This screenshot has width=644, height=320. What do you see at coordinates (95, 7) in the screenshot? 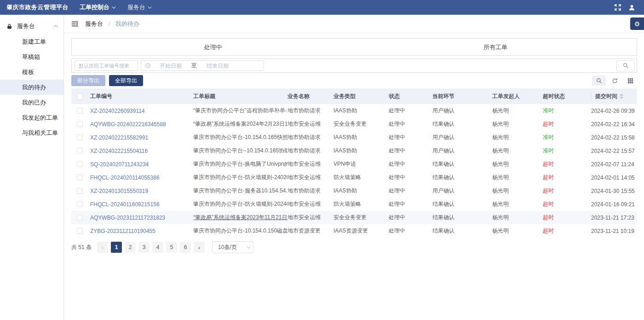
I see `nav-menu-label: 工单控制台` at bounding box center [95, 7].